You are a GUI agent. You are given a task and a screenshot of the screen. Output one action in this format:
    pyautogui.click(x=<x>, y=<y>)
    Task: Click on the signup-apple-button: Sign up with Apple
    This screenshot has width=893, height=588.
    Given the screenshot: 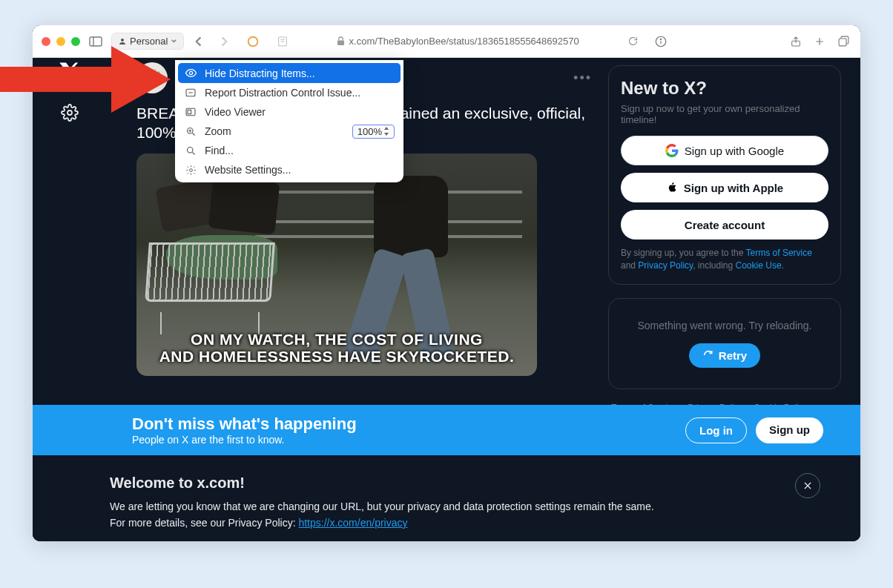 What is the action you would take?
    pyautogui.click(x=725, y=188)
    